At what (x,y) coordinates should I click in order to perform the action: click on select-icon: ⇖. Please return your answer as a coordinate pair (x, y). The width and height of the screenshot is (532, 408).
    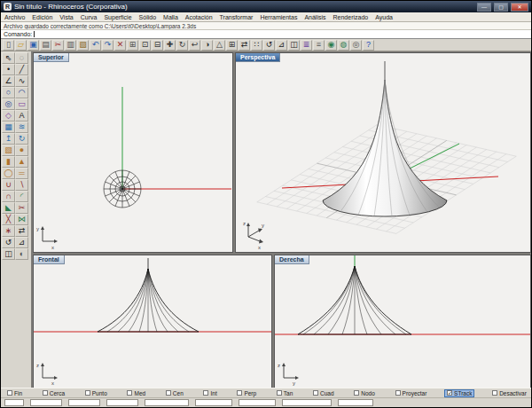
    Looking at the image, I should click on (9, 59).